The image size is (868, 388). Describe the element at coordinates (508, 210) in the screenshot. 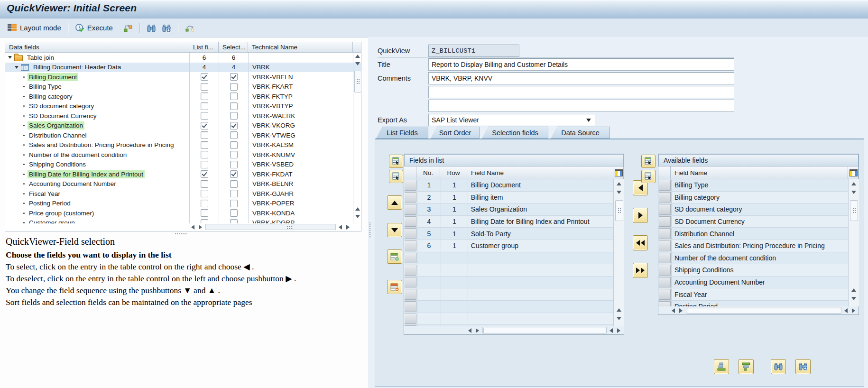

I see `list-row-sales-organization: 31Sales Organization` at that location.